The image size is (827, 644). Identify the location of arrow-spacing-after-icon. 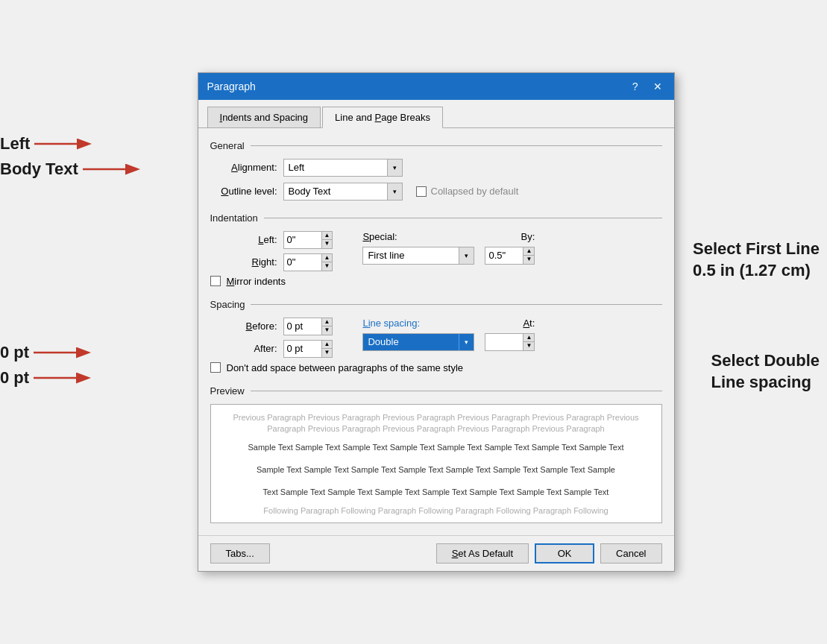
(63, 378).